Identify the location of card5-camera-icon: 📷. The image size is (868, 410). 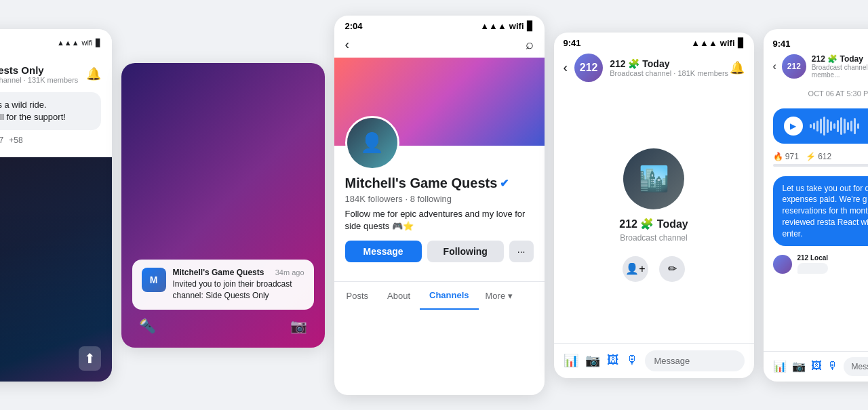
(799, 366).